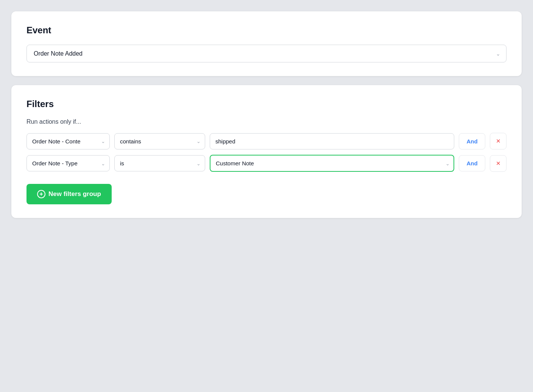  Describe the element at coordinates (266, 54) in the screenshot. I see `event-dropdown-wrapper: Order Note Added Order Created Order Upd…` at that location.